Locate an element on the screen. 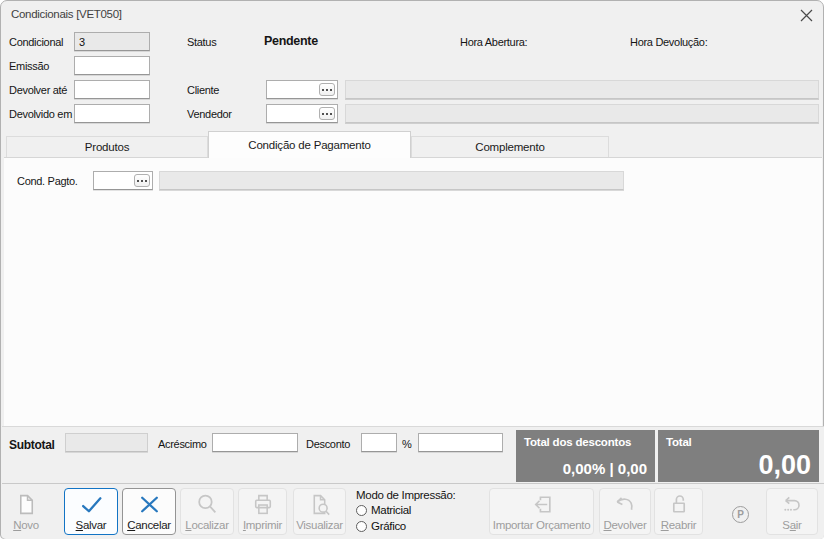 The image size is (824, 539). hora-devolucao-label: Hora Devolução: is located at coordinates (668, 42).